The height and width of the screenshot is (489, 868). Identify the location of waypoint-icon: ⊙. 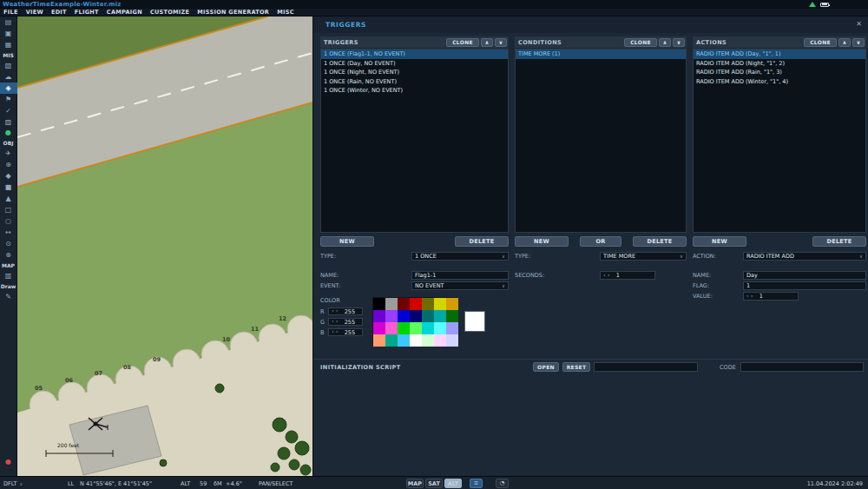
(9, 243).